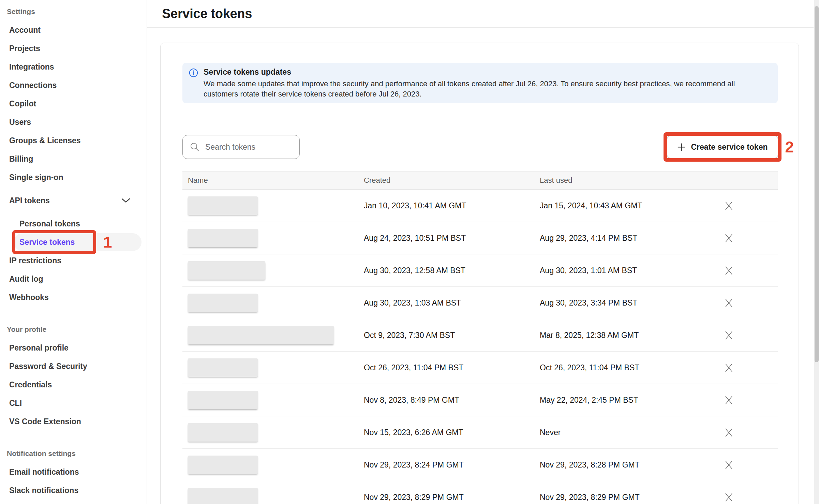 This screenshot has width=819, height=504. Describe the element at coordinates (73, 159) in the screenshot. I see `sidebar-item-billing: Billing` at that location.